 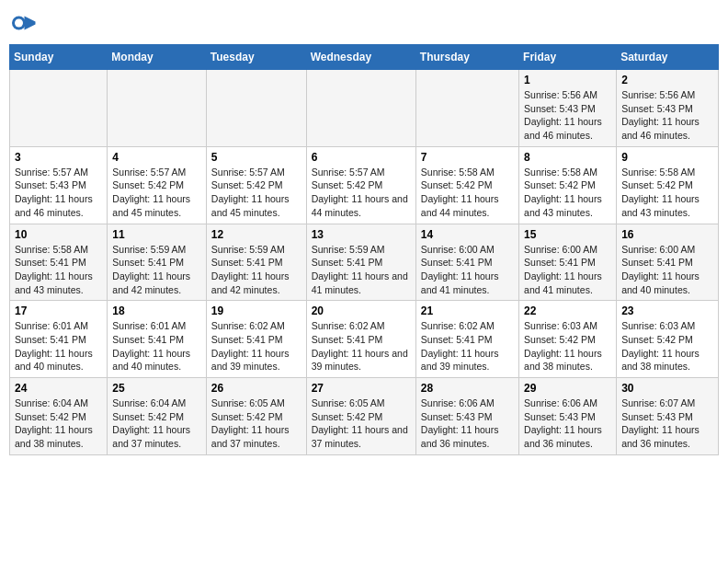 What do you see at coordinates (256, 235) in the screenshot?
I see `day-number: 12` at bounding box center [256, 235].